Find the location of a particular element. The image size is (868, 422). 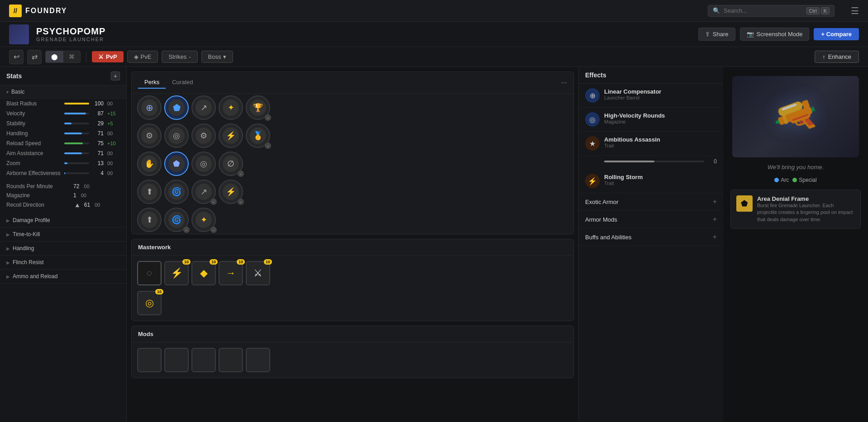

perk-slot-5-3: ✦ - is located at coordinates (204, 220).